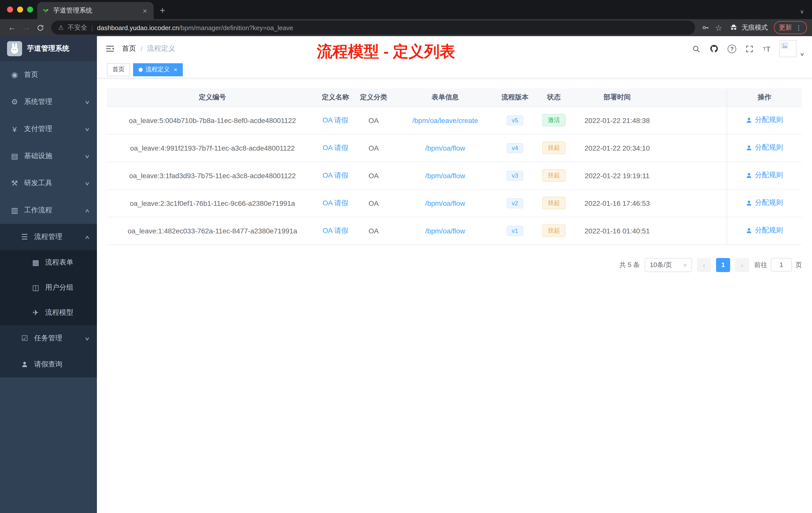 This screenshot has width=812, height=513. I want to click on pagination: 共 5 条 10条/页 ∨ ‹ 1 › 前往 页, so click(455, 265).